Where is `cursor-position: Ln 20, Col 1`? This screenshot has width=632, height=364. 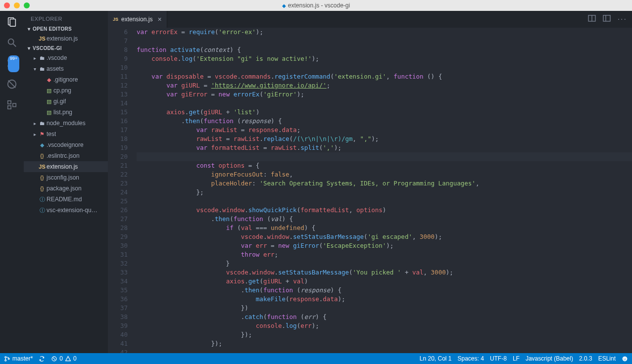 cursor-position: Ln 20, Col 1 is located at coordinates (436, 359).